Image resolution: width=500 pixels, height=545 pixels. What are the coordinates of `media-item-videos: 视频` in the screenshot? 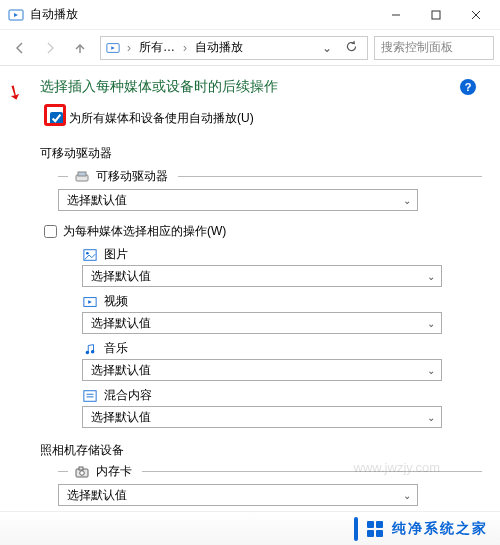 It's located at (282, 302).